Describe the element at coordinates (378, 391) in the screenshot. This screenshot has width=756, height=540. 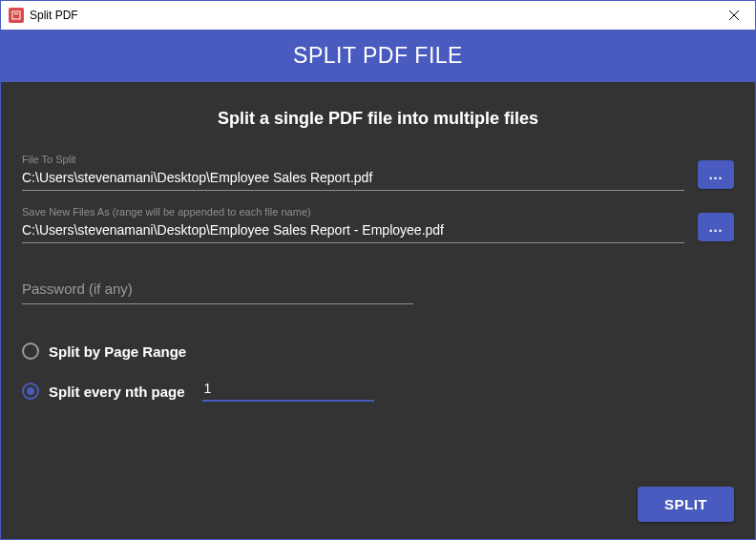
I see `split-every-nth-row: Split every nth page` at that location.